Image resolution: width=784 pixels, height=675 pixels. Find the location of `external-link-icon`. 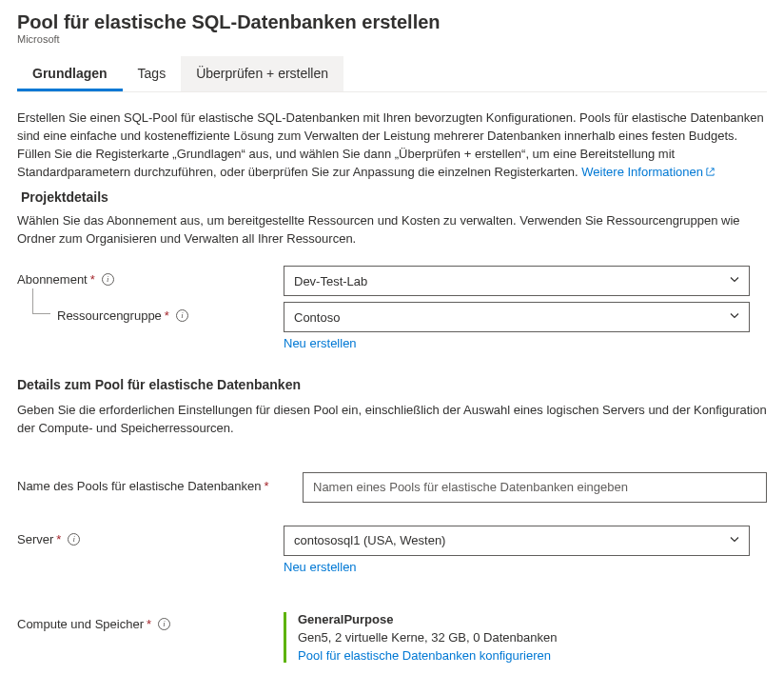

external-link-icon is located at coordinates (710, 173).